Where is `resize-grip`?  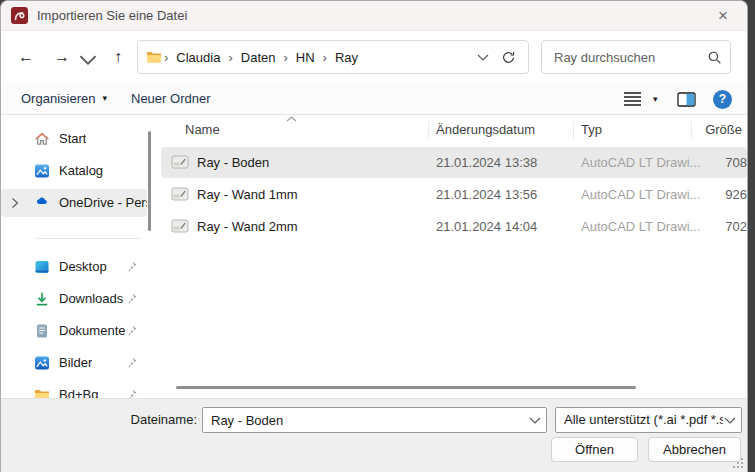 resize-grip is located at coordinates (738, 463).